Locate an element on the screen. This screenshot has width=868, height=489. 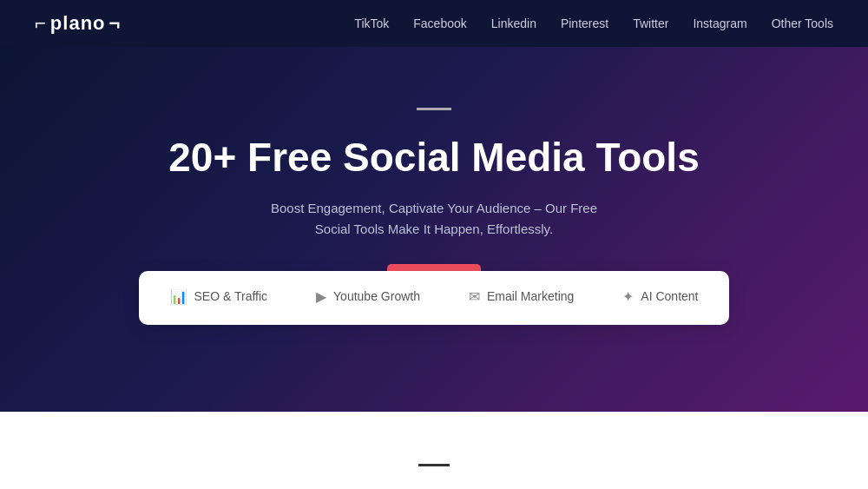
logo-bracket-left: ⌐ is located at coordinates (41, 23).